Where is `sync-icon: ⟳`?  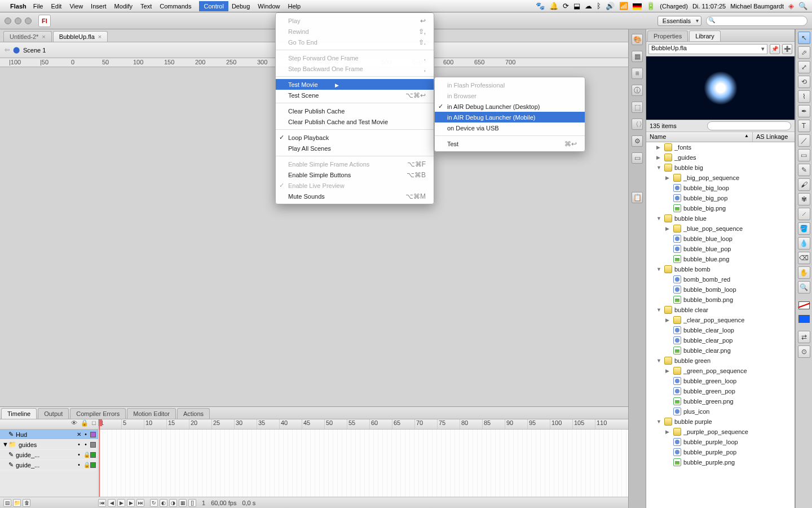 sync-icon: ⟳ is located at coordinates (566, 6).